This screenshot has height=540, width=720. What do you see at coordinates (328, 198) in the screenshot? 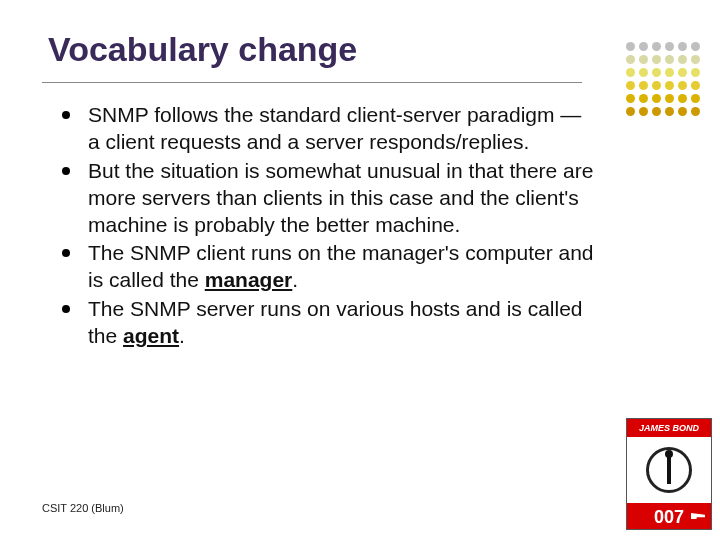
I see `list-item: But the situation is somewhat unusual in…` at bounding box center [328, 198].